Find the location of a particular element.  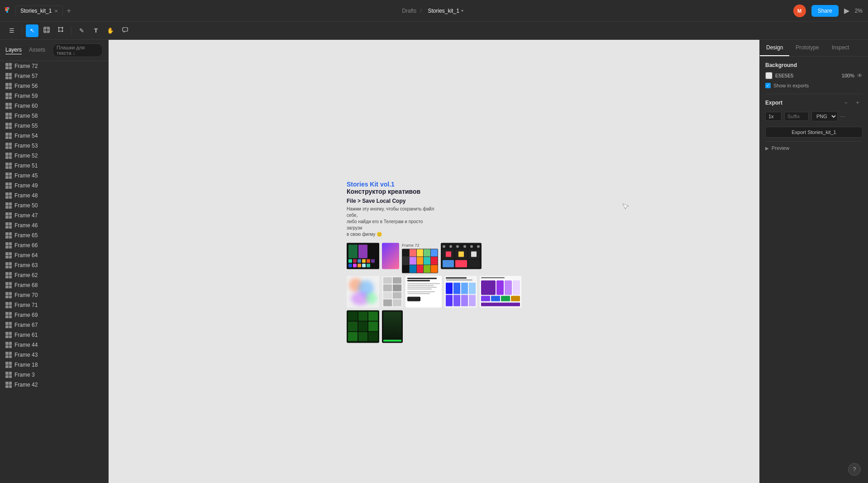

export-suffix-input is located at coordinates (796, 116).